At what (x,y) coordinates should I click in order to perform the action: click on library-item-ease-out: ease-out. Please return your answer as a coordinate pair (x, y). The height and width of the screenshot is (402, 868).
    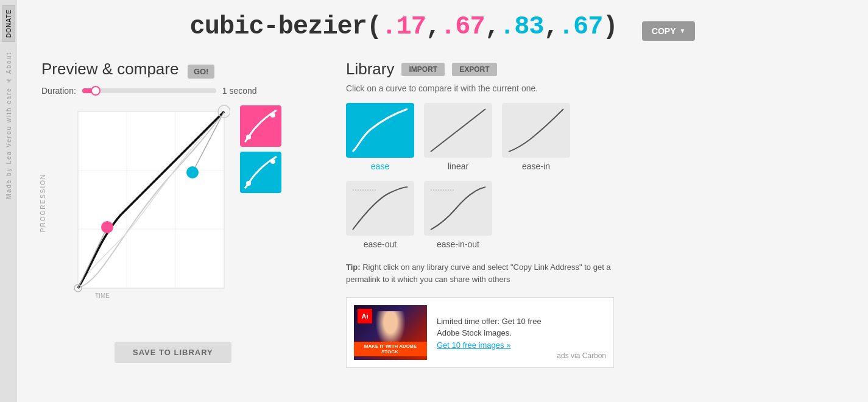
    Looking at the image, I should click on (380, 215).